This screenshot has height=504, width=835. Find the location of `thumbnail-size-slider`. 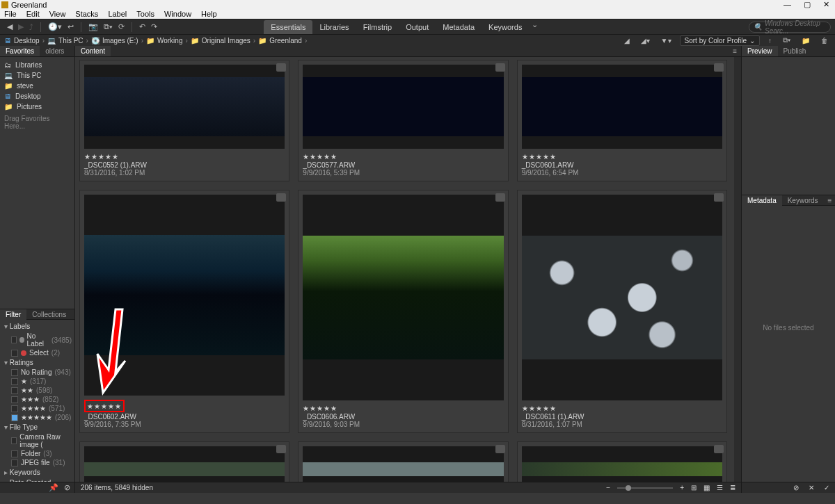

thumbnail-size-slider is located at coordinates (645, 488).